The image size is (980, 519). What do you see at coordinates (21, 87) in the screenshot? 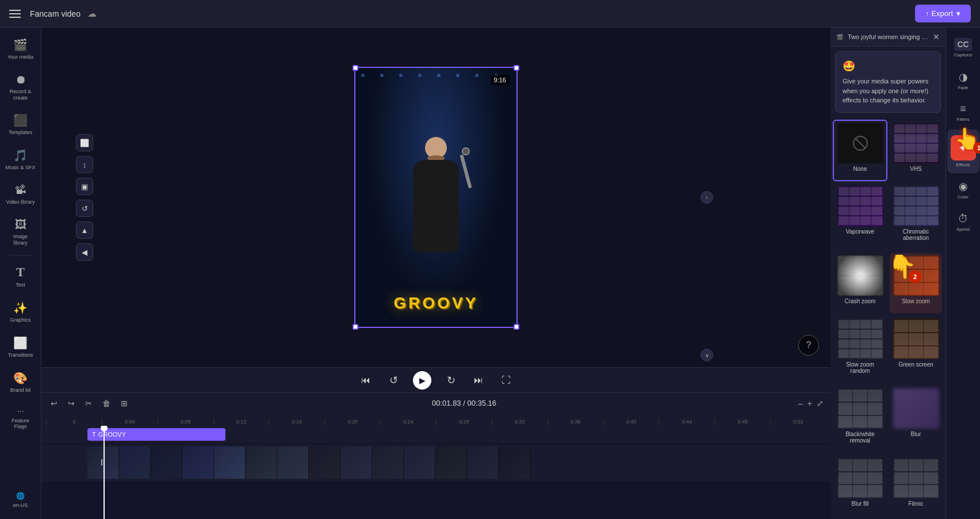
I see `sidebar-item-record: ⏺ Record &create` at bounding box center [21, 87].